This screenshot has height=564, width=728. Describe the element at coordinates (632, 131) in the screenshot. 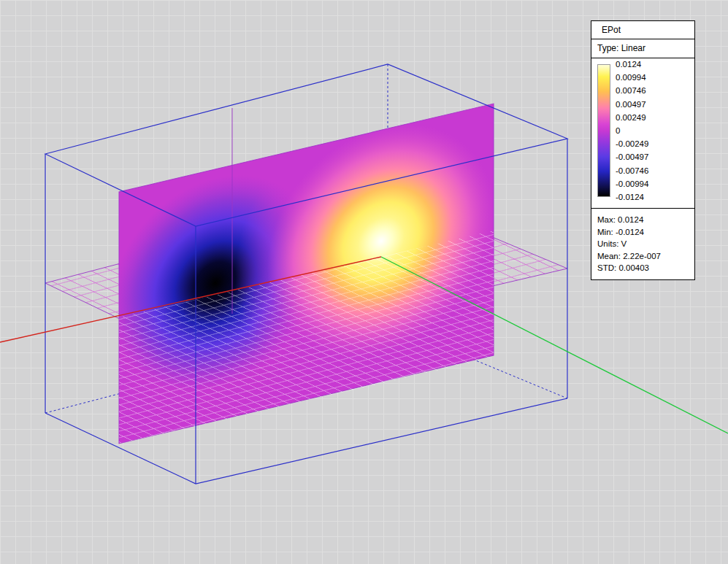

I see `colorbar-ticks: 0.0124 0.00994 0.00746 0.00497 0.00249 0…` at that location.